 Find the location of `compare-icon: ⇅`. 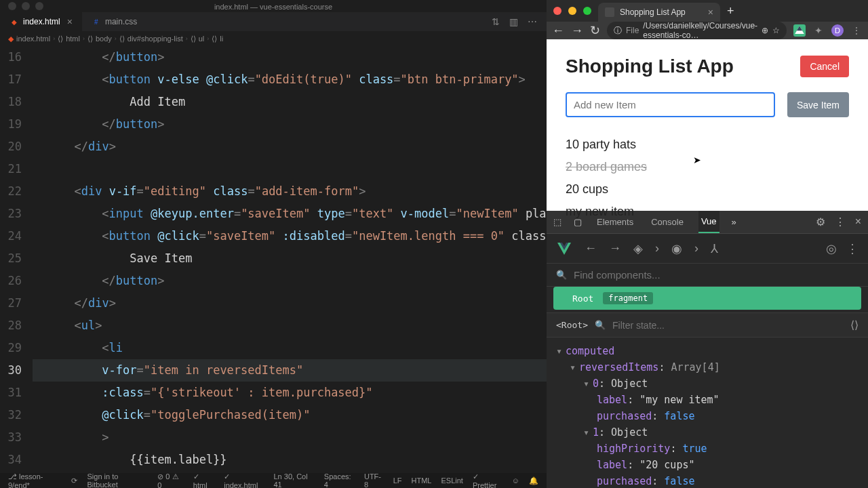

compare-icon: ⇅ is located at coordinates (496, 22).